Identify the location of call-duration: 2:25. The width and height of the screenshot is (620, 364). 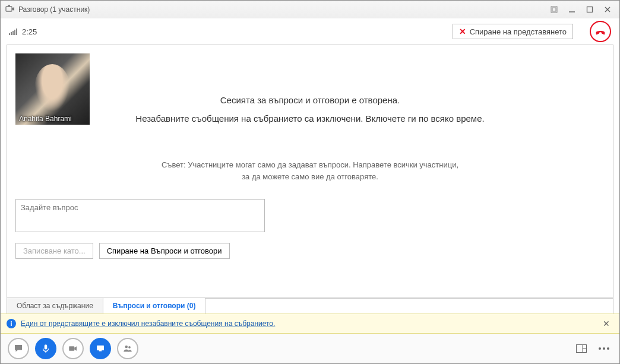
(30, 32).